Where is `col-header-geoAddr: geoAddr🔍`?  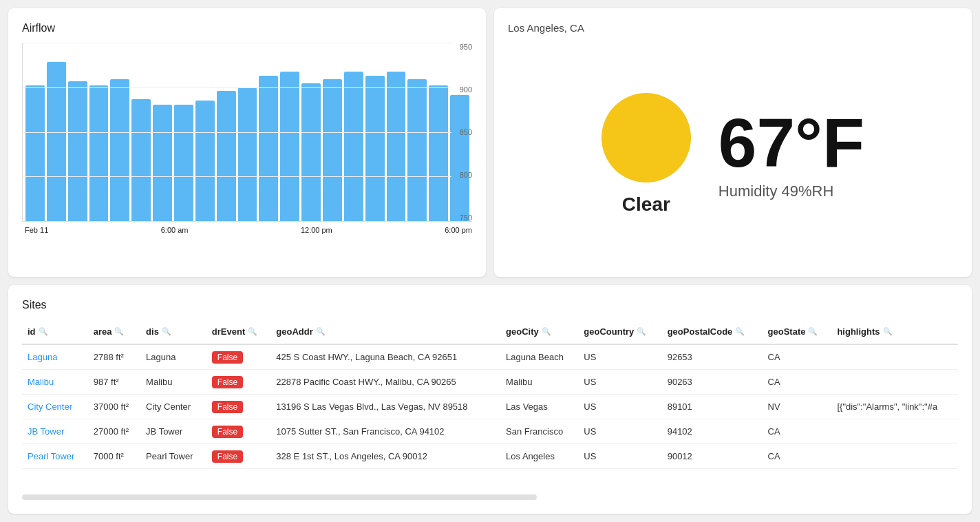 col-header-geoAddr: geoAddr🔍 is located at coordinates (385, 332).